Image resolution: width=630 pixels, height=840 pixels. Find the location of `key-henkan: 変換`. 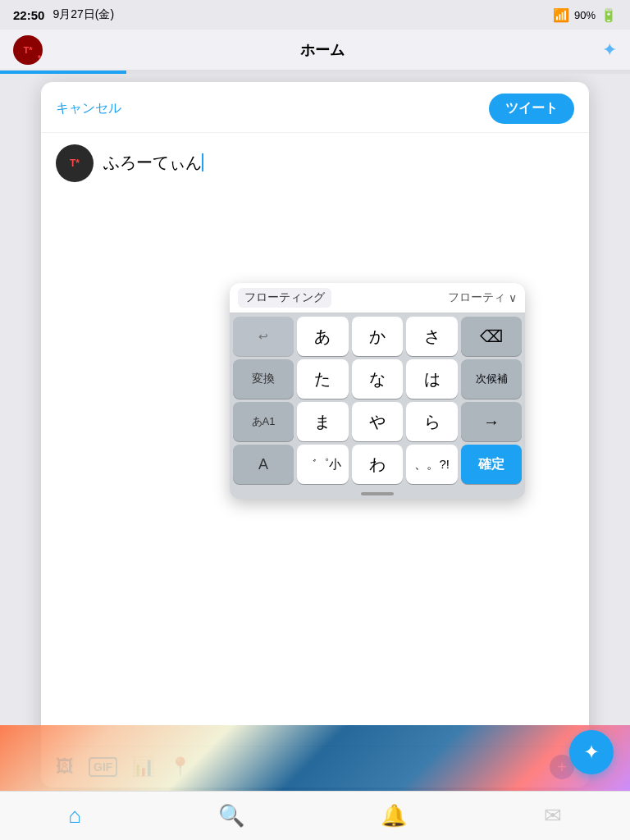

key-henkan: 変換 is located at coordinates (263, 379).